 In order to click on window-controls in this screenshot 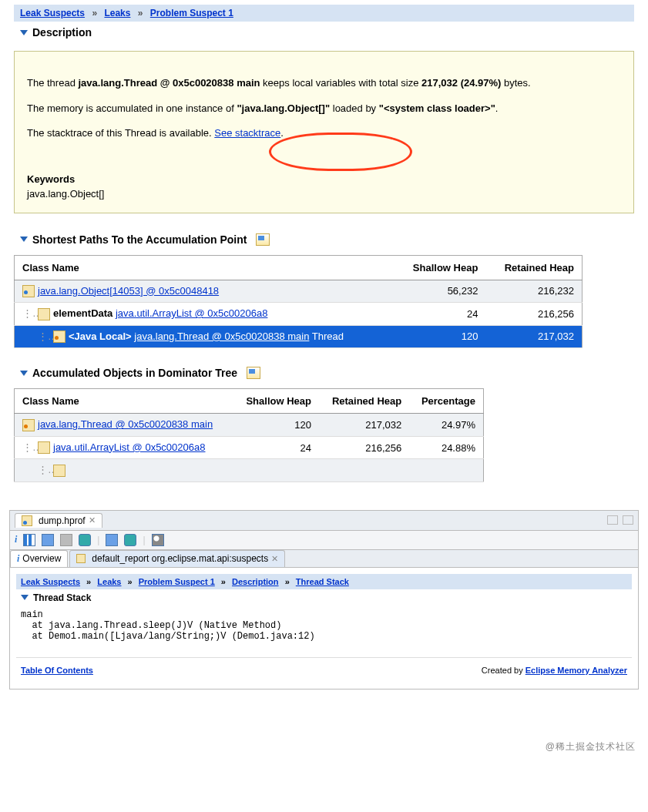, I will do `click(620, 520)`.